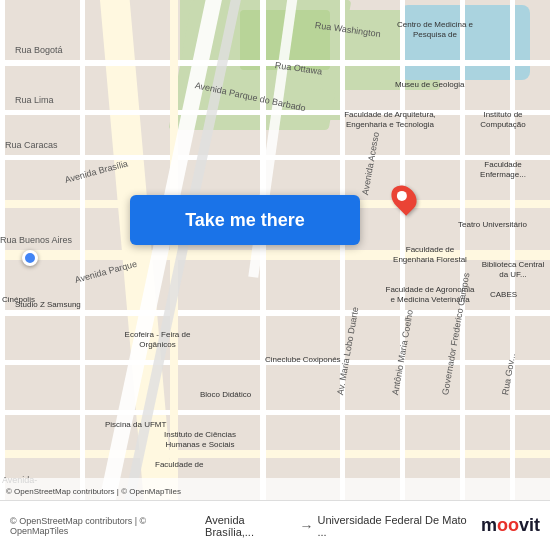  What do you see at coordinates (245, 220) in the screenshot?
I see `take-me-there-button: Take me there` at bounding box center [245, 220].